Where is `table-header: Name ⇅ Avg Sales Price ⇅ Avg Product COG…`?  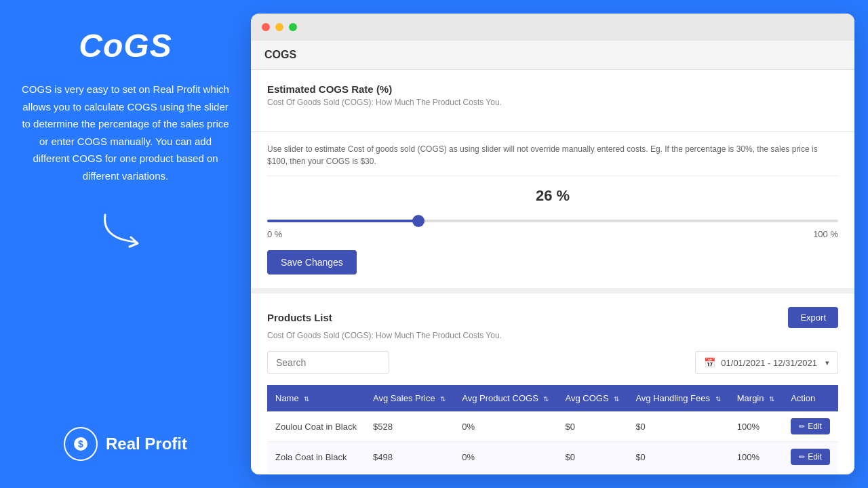 table-header: Name ⇅ Avg Sales Price ⇅ Avg Product COG… is located at coordinates (553, 399).